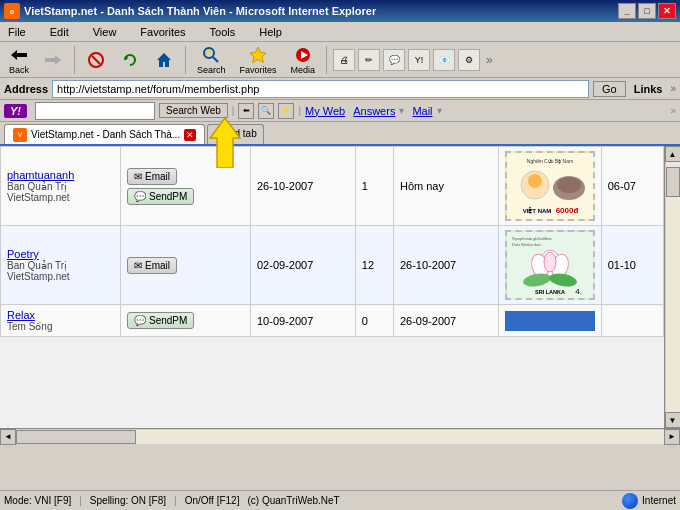  Describe the element at coordinates (532, 238) in the screenshot. I see `svg-text: Symphonia globulifera` at that location.